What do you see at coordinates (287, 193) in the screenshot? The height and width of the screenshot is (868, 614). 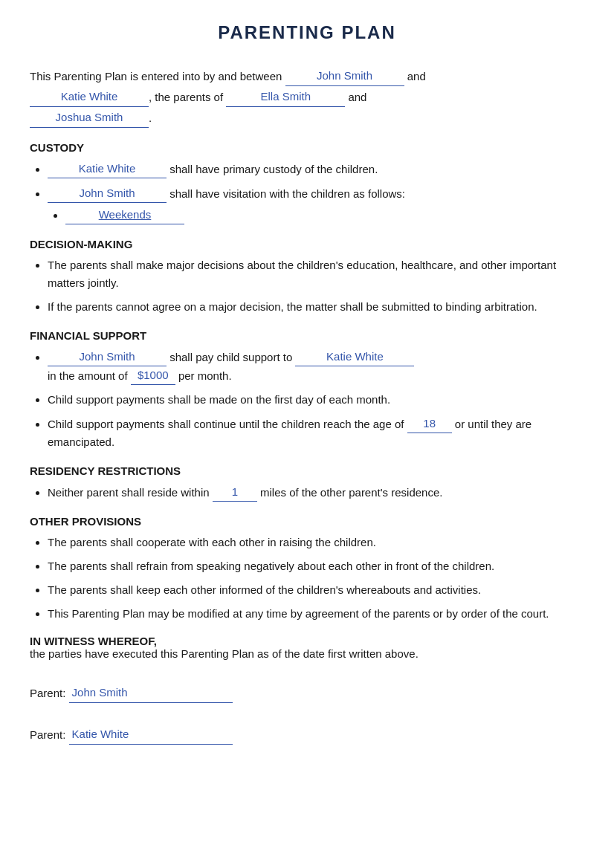 I see `custody-item-2-suffix: shall have visitation with the children …` at bounding box center [287, 193].